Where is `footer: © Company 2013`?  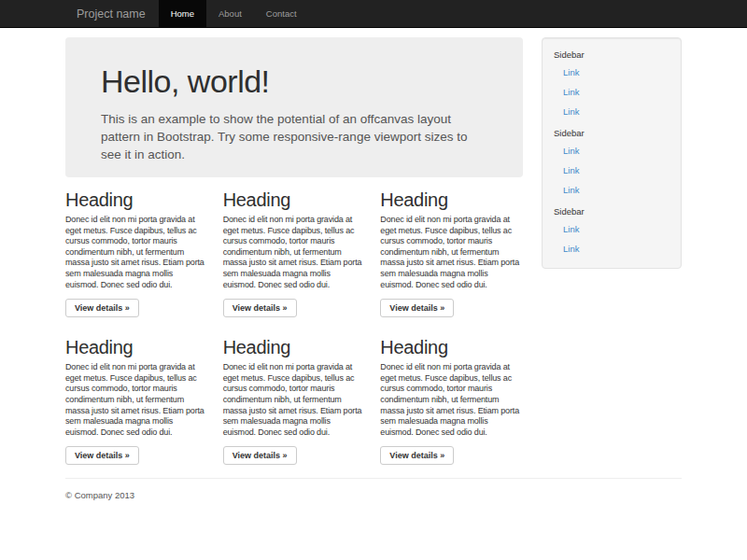
footer: © Company 2013 is located at coordinates (374, 495).